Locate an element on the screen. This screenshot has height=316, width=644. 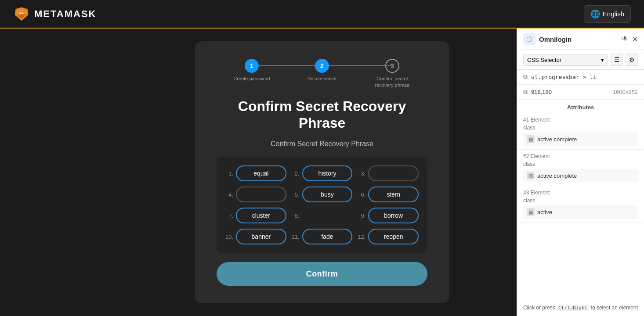
step-2: 2 Secure wallet is located at coordinates (322, 70).